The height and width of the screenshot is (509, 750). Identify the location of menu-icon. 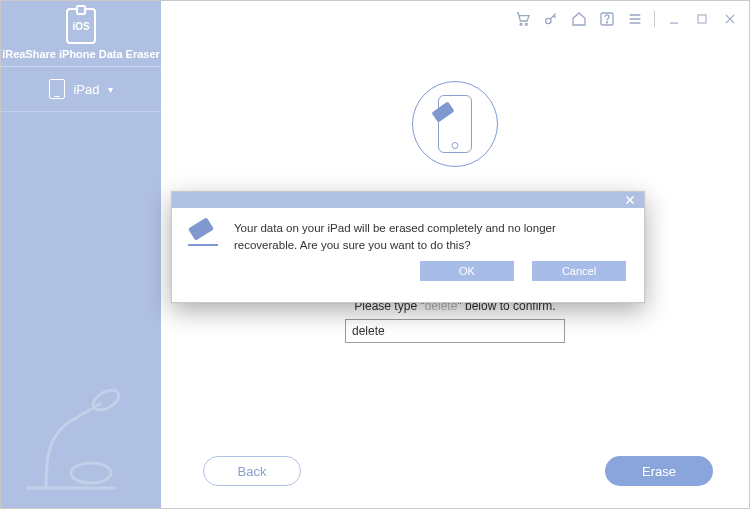
(635, 19).